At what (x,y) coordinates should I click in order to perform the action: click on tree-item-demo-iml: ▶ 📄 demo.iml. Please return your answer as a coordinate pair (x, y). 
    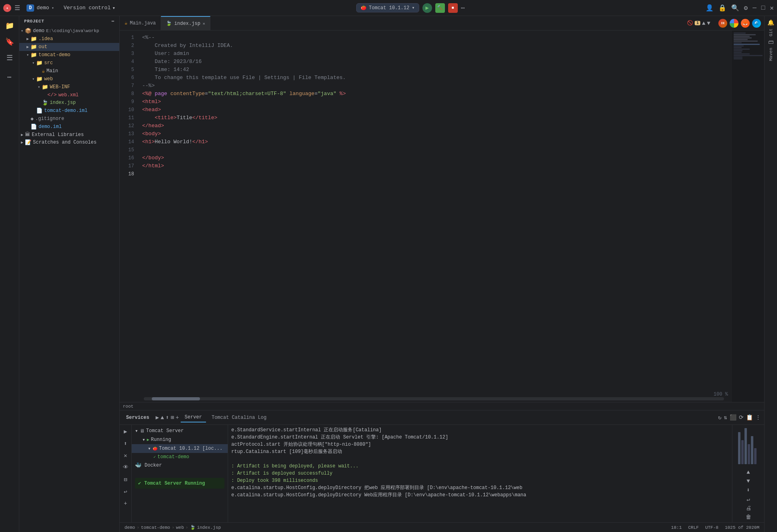
    Looking at the image, I should click on (69, 127).